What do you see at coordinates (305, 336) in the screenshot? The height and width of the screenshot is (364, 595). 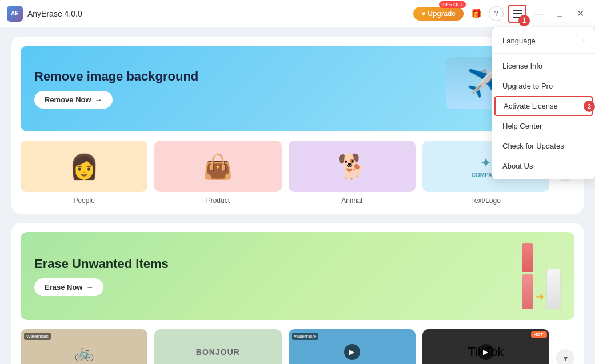 I see `video-watermark-overlay: Watermark` at bounding box center [305, 336].